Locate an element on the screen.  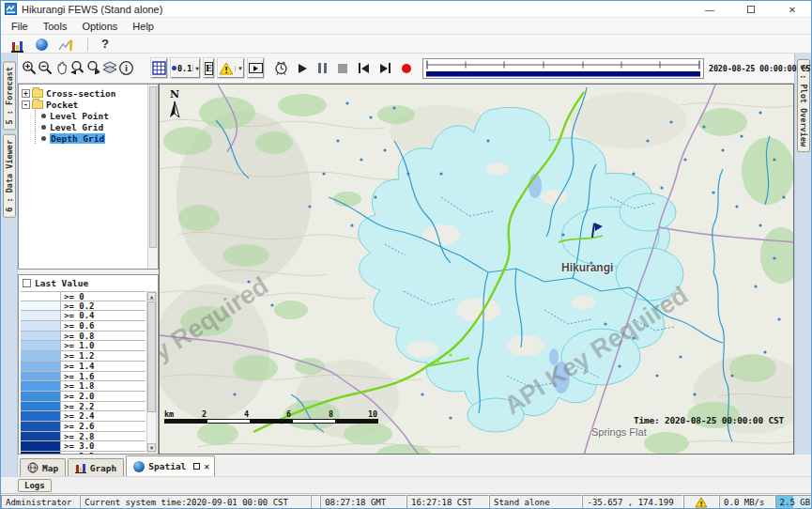
legend-row: >= 0.6 is located at coordinates (83, 327).